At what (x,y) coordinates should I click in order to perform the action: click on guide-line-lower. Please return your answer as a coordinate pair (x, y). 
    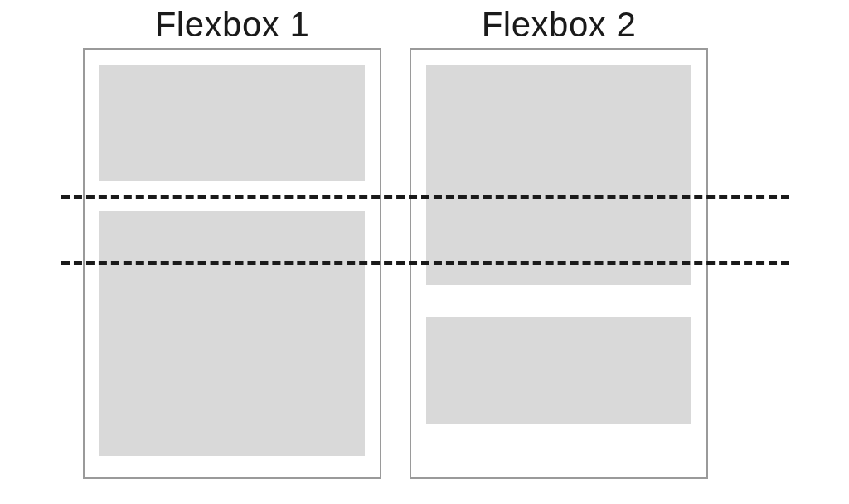
    Looking at the image, I should click on (425, 264).